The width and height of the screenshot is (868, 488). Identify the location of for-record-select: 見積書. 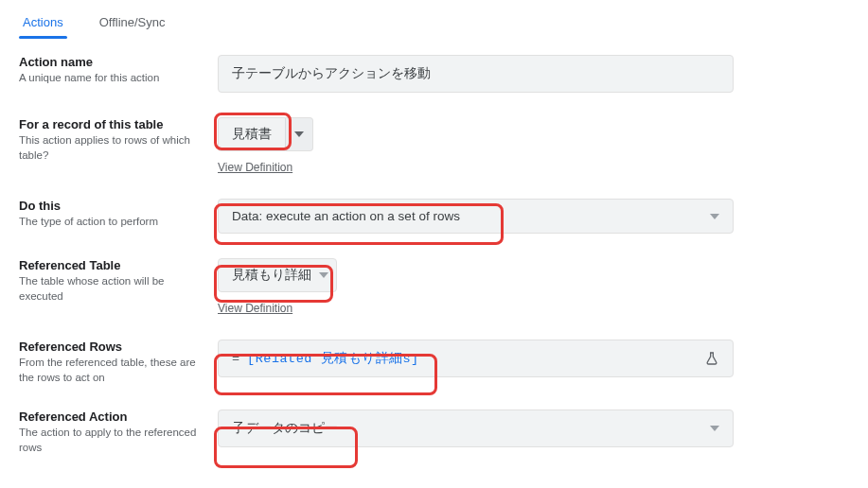
(252, 134).